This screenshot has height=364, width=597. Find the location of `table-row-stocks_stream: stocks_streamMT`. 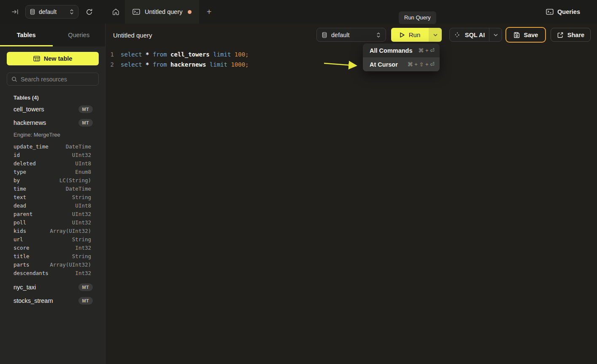

table-row-stocks_stream: stocks_streamMT is located at coordinates (52, 301).